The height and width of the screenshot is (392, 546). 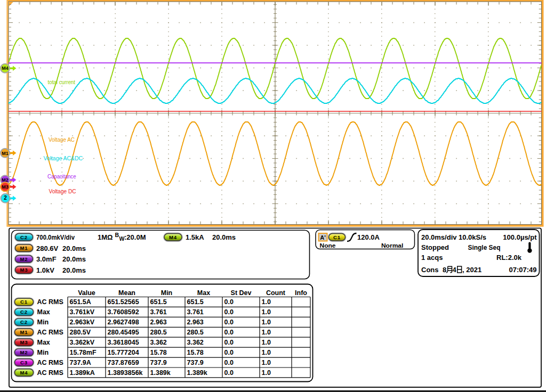 I want to click on svg-text: 1.3893856k, so click(x=125, y=373).